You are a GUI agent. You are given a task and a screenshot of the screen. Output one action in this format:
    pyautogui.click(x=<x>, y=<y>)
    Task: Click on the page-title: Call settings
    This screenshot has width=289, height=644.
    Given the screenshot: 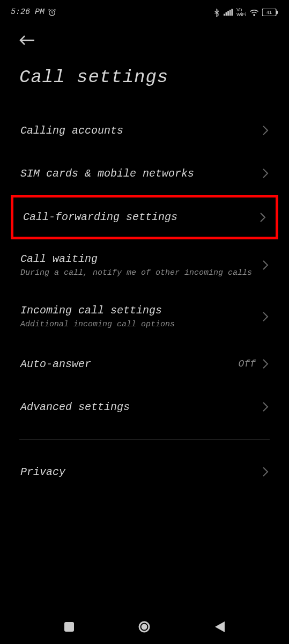 What is the action you would take?
    pyautogui.click(x=145, y=82)
    